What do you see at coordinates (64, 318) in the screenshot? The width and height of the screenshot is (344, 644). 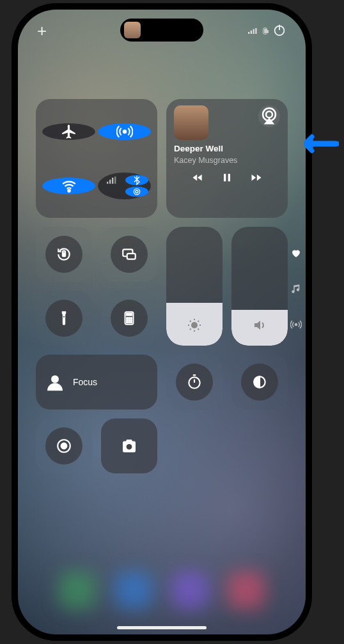 I see `flashlight-cell` at bounding box center [64, 318].